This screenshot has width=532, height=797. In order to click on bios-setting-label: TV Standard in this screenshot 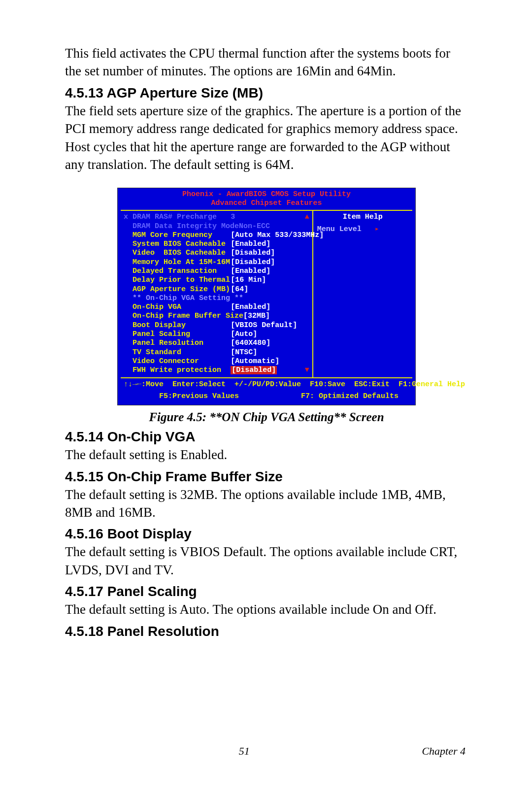, I will do `click(177, 353)`.